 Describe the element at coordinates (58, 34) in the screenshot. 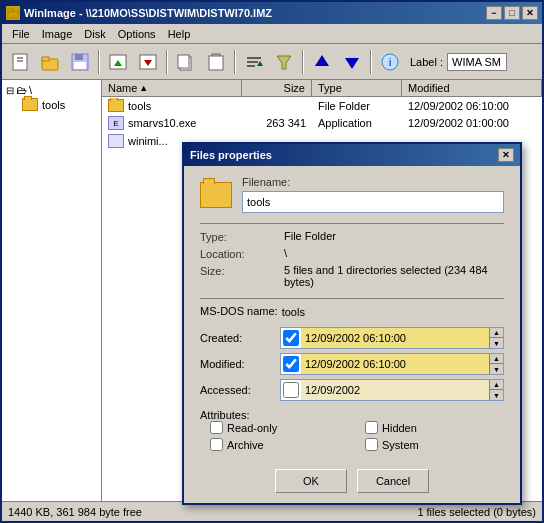

I see `menu-image: Image` at that location.